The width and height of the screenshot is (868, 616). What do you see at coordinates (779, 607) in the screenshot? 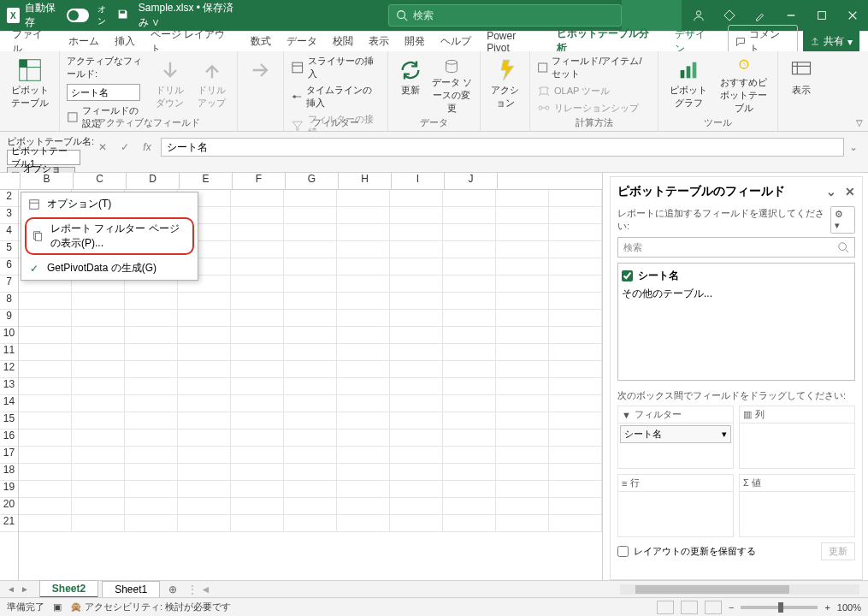
I see `zoom-slider` at bounding box center [779, 607].